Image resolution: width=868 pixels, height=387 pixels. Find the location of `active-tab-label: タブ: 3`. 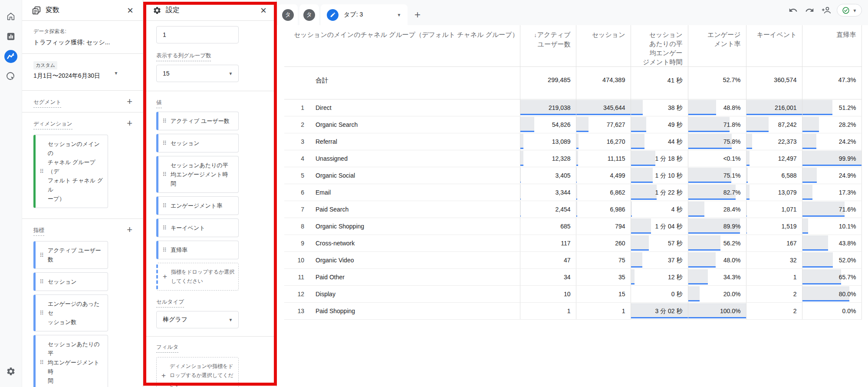

active-tab-label: タブ: 3 is located at coordinates (353, 15).